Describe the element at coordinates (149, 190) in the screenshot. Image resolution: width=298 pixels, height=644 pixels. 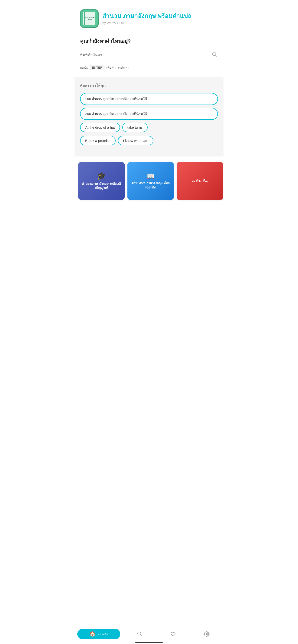
I see `cards-section: 🎓 ตัวอย่างภาษาอังกฤษ ระดับวุฒิปริญญาตรี …` at that location.